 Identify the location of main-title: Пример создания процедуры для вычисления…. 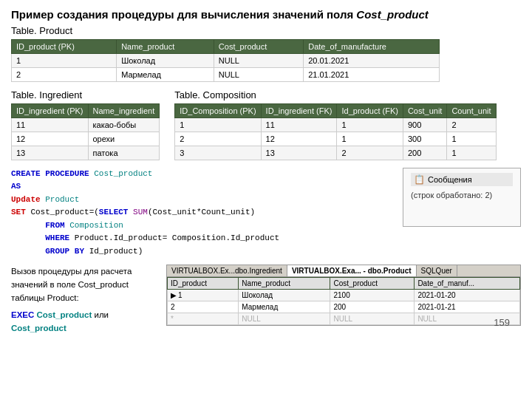
(266, 15).